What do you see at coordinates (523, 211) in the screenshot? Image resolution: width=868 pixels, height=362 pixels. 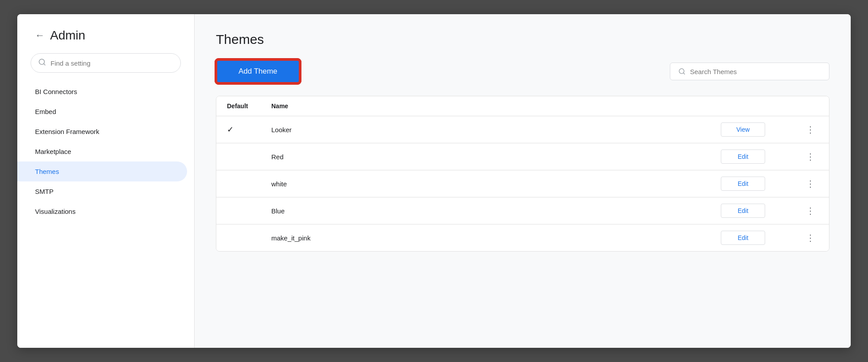 I see `table-row: BlueEdit⋮` at bounding box center [523, 211].